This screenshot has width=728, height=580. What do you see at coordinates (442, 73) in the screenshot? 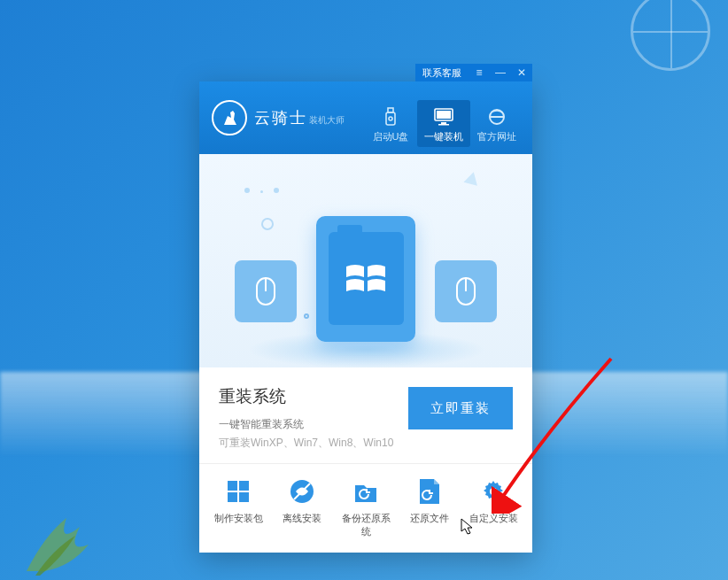
I see `contact-support-button: 联系客服` at bounding box center [442, 73].